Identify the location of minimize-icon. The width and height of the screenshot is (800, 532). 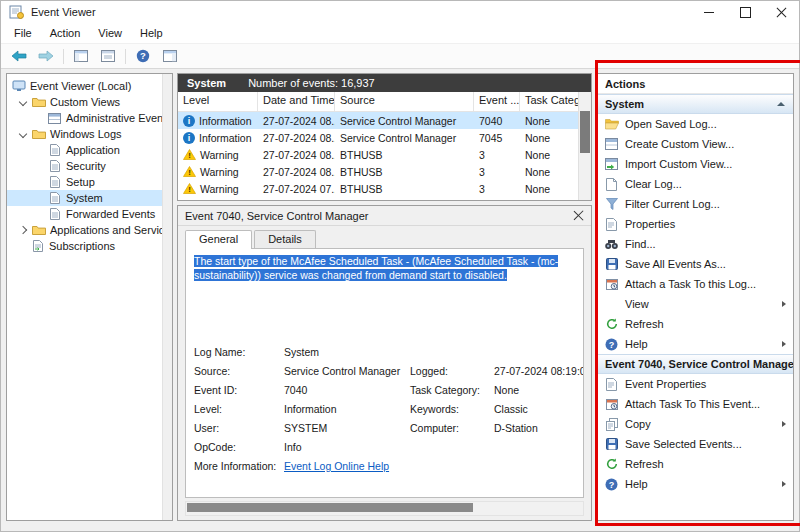
(709, 12).